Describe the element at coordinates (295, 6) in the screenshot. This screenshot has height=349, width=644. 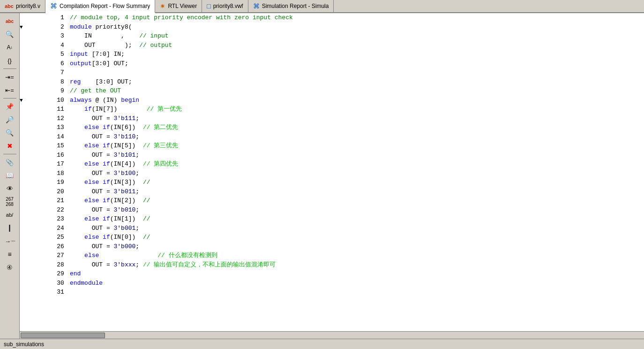
I see `tab-label-sim: Simulation Report - Simula` at that location.